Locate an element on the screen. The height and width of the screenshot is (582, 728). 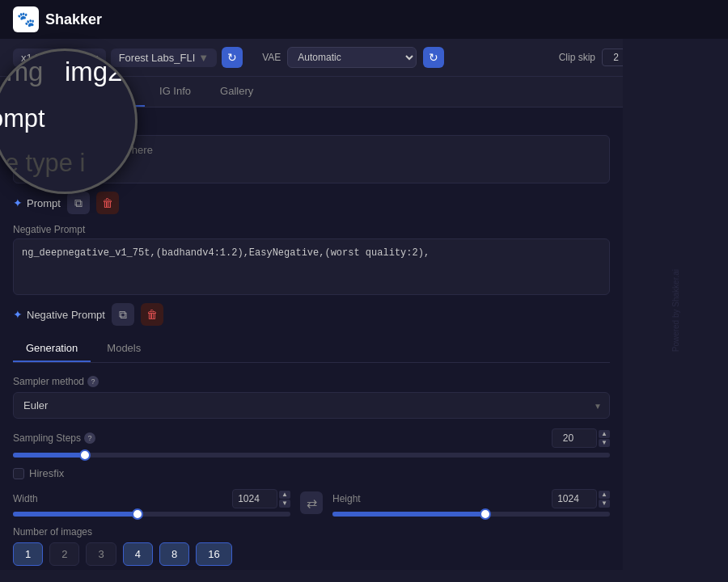
num-images-8: 8 is located at coordinates (175, 555).